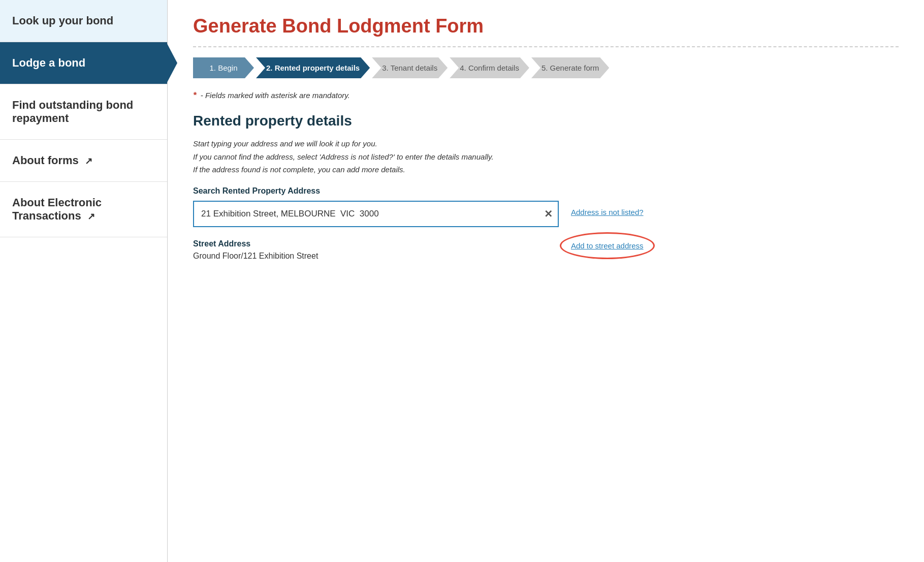  Describe the element at coordinates (195, 96) in the screenshot. I see `asterisk-symbol: *` at that location.